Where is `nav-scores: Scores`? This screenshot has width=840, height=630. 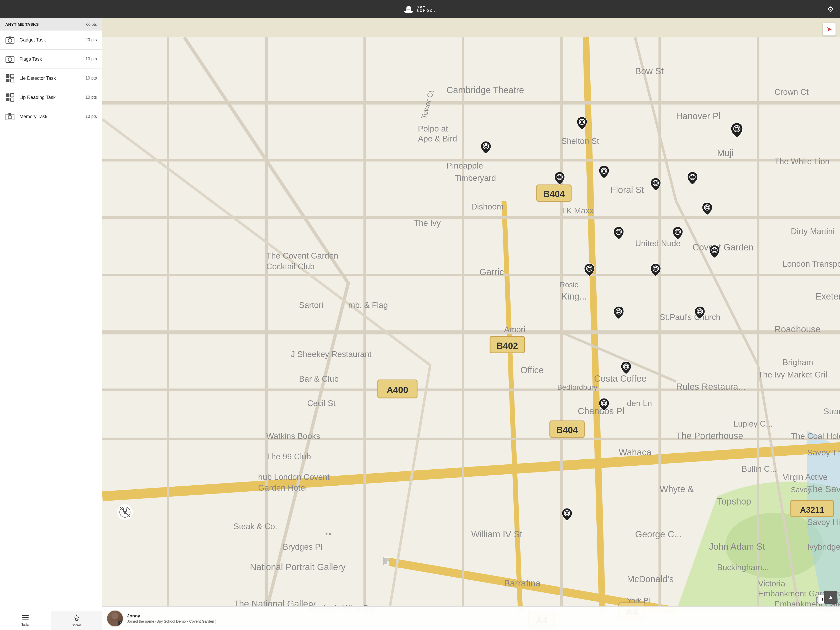
nav-scores: Scores is located at coordinates (77, 621).